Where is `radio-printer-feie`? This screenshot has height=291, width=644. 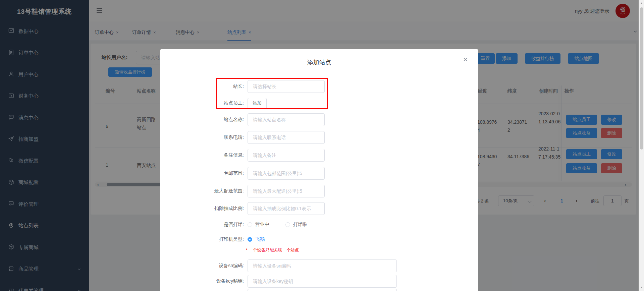
radio-printer-feie is located at coordinates (250, 239).